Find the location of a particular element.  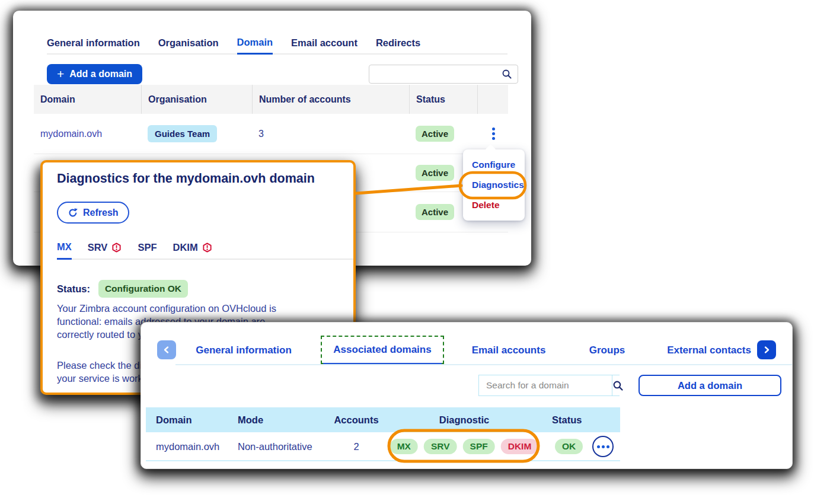

column-header-mode: Mode is located at coordinates (250, 420).